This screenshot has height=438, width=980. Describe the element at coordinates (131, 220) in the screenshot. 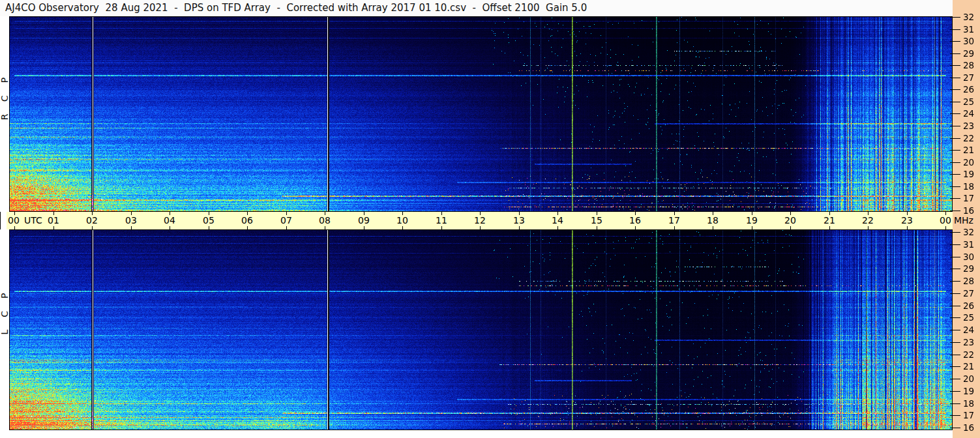

I see `hour-label: 03` at that location.